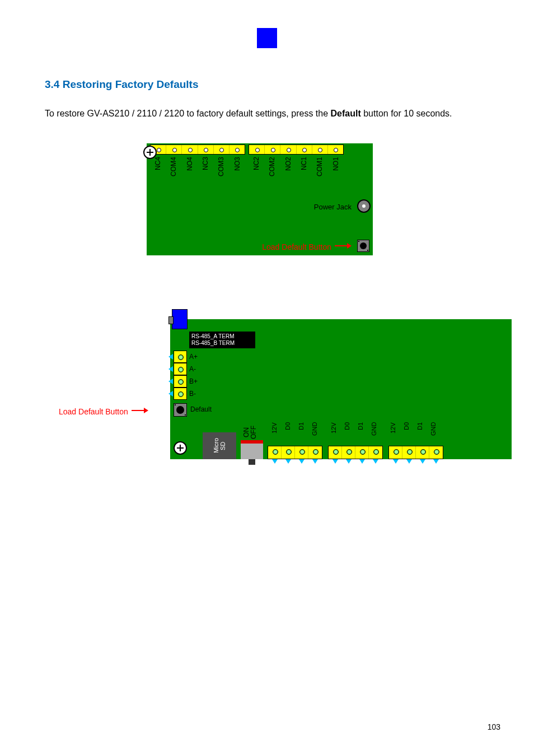  Describe the element at coordinates (332, 207) in the screenshot. I see `power-jack-label: Power Jack` at that location.